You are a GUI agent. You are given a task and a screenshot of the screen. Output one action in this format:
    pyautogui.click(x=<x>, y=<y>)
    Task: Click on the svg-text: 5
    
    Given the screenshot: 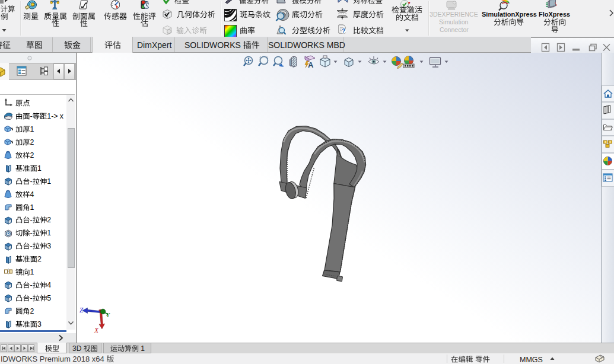 What is the action you would take?
    pyautogui.click(x=49, y=298)
    